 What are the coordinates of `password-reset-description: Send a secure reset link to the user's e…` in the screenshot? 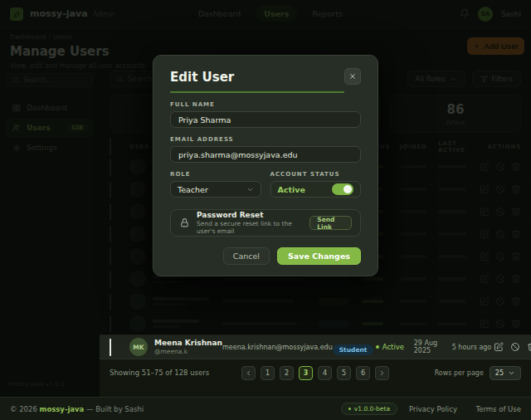 It's located at (250, 227).